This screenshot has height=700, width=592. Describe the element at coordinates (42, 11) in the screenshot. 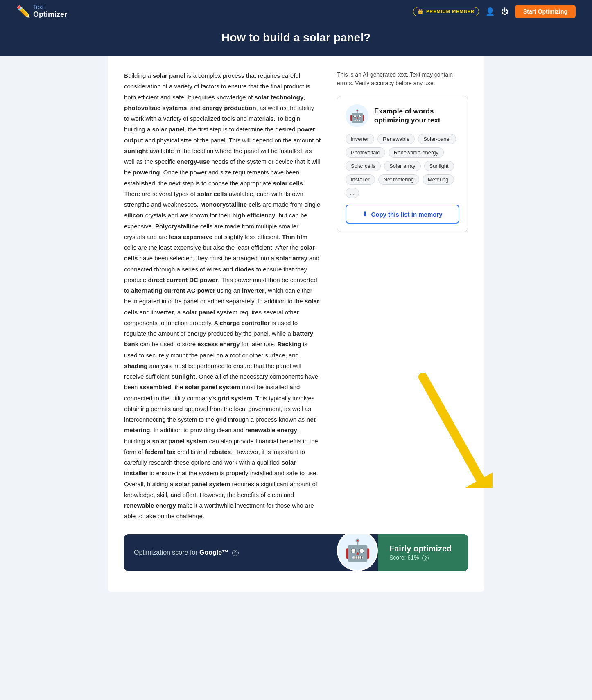

I see `logo: ✏️ Text Optimizer` at that location.